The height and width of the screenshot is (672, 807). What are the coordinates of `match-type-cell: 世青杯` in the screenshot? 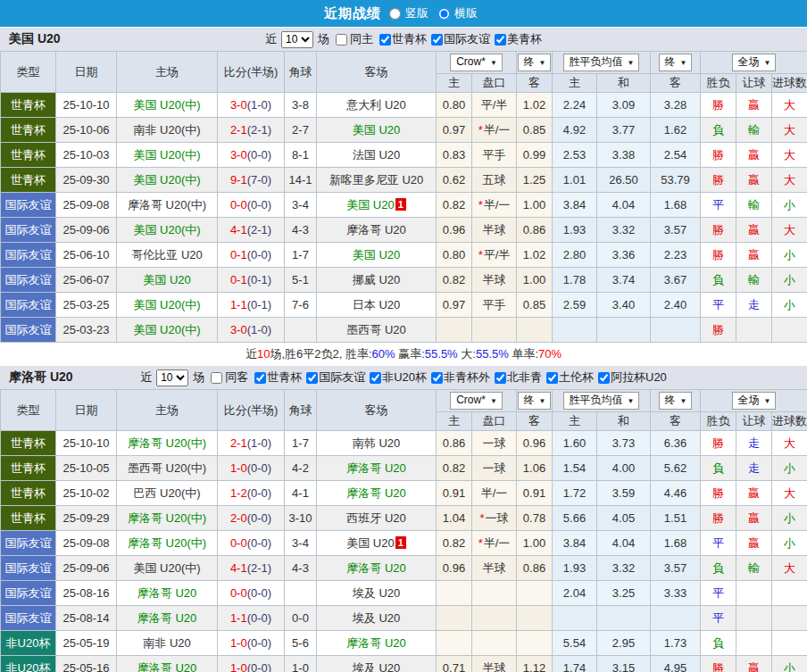 It's located at (29, 105).